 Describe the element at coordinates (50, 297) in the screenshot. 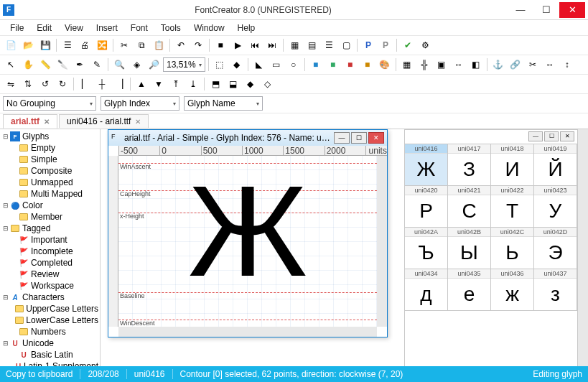

I see `tree-node: ⊟ACharacters` at that location.